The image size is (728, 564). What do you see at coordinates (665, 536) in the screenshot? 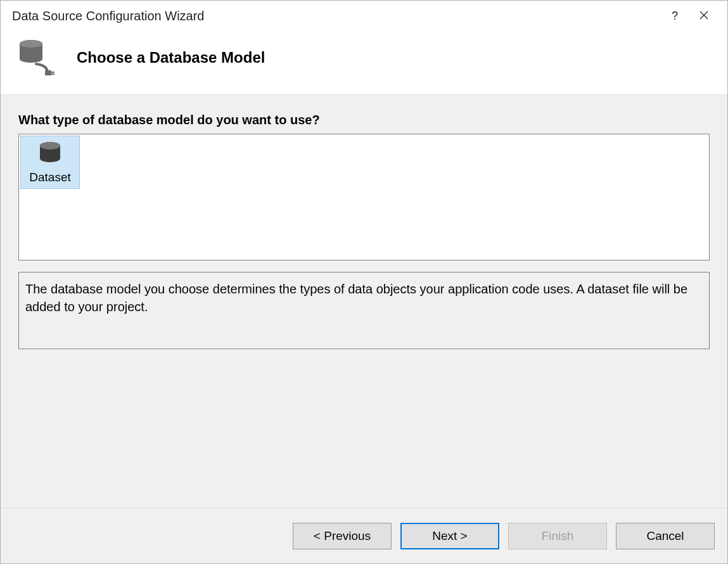
I see `cancel-button: Cancel` at bounding box center [665, 536].